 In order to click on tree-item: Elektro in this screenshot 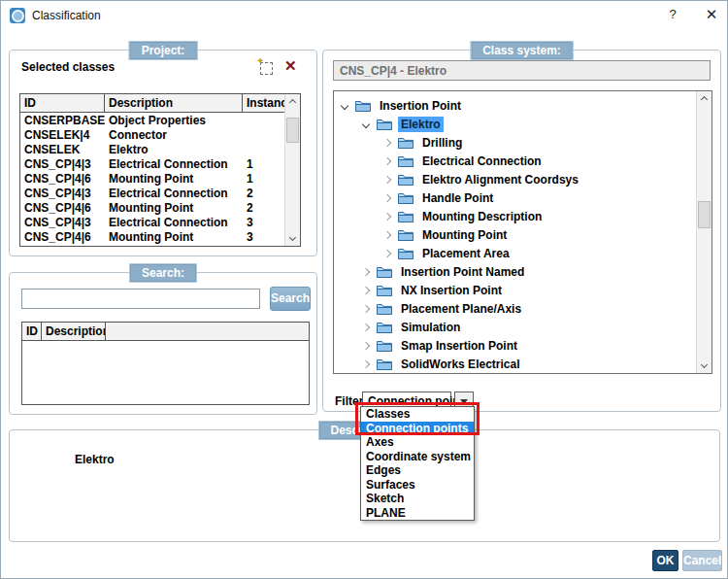, I will do `click(514, 124)`.